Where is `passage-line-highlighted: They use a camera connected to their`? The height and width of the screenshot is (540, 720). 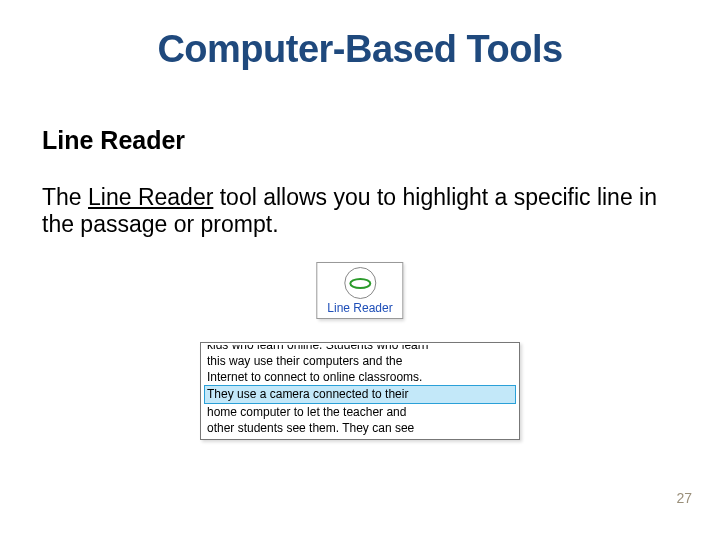
passage-line-highlighted: They use a camera connected to their is located at coordinates (360, 394).